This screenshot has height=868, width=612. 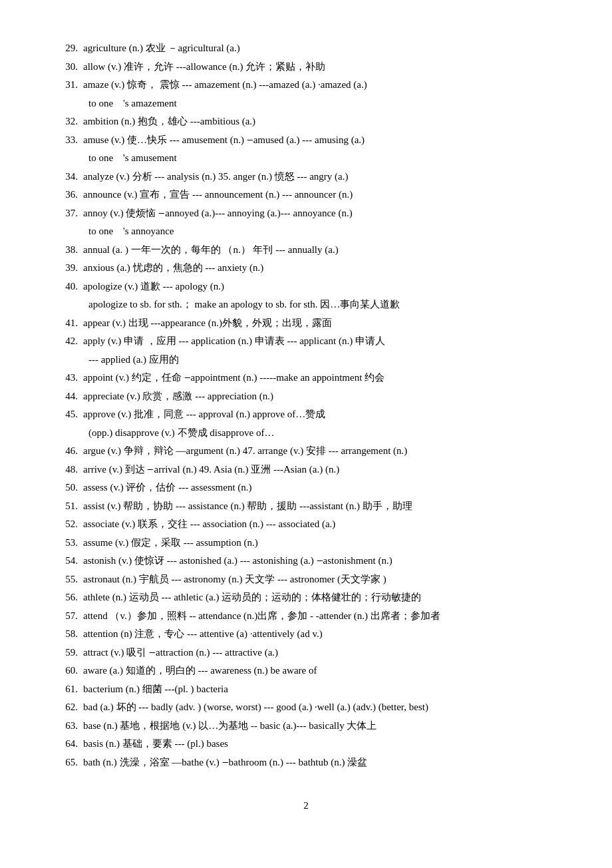 I want to click on entry-text: assist (v.) 帮助，协助 --- assistance (n.) 帮助…, so click(x=321, y=507).